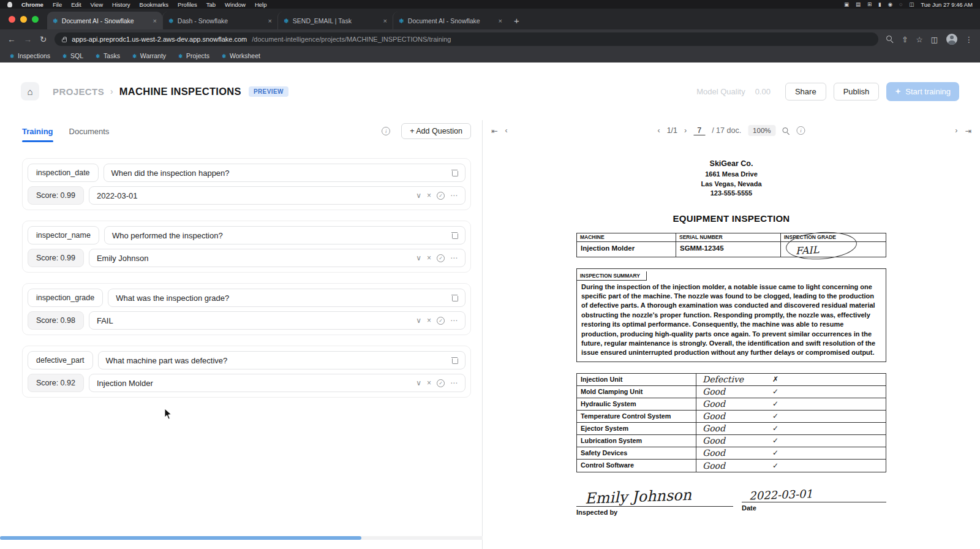  Describe the element at coordinates (905, 39) in the screenshot. I see `share-icon: ⇧` at that location.